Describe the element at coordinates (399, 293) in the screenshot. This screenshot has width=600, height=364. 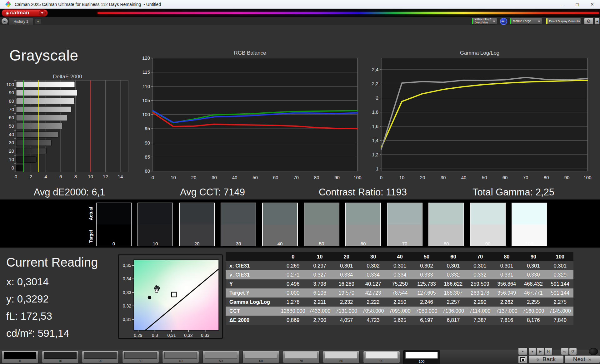
I see `table-row-target-y: Target Y0,0006,10619,57042,72378,544127,…` at that location.